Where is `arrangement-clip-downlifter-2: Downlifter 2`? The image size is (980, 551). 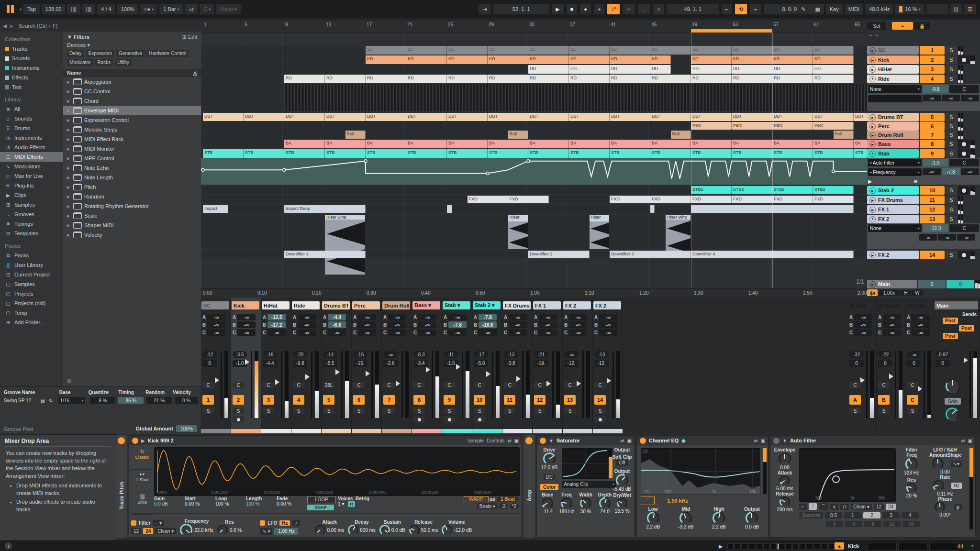 arrangement-clip-downlifter-2: Downlifter 2 is located at coordinates (559, 254).